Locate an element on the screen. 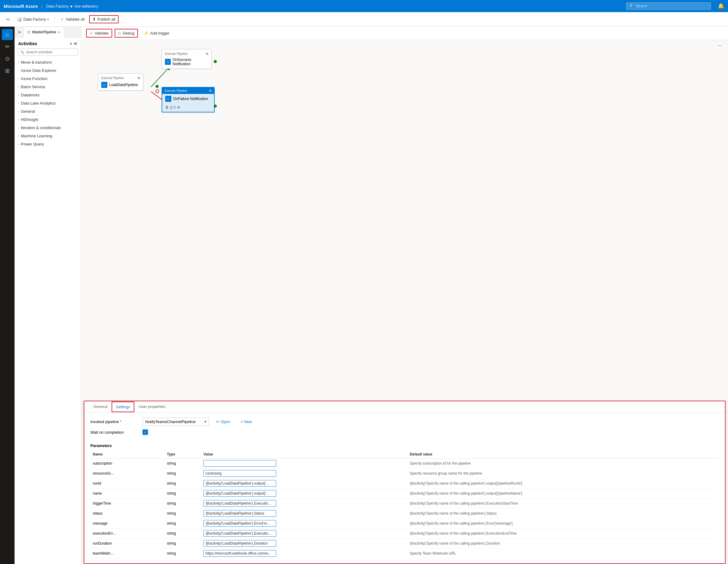 This screenshot has height=564, width=728. activity-group-iteration-&-conditionals: ›Iteration & conditionals is located at coordinates (48, 128).